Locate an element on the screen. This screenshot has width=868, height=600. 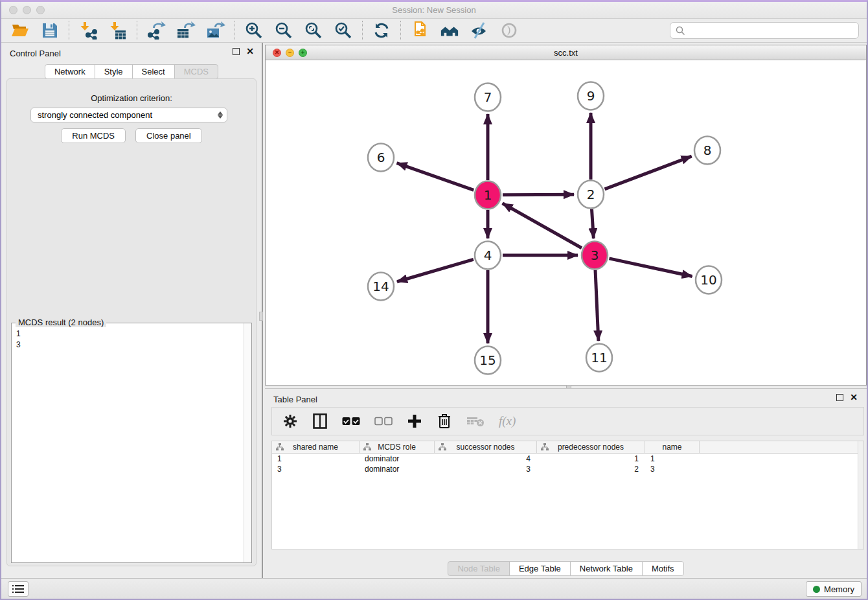
search-field is located at coordinates (764, 30).